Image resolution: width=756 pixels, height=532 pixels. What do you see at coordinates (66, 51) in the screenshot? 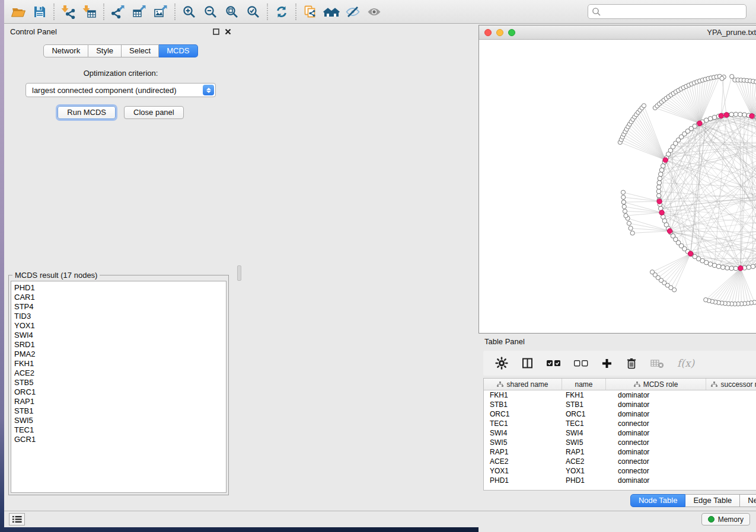
I see `tab-network: Network` at bounding box center [66, 51].